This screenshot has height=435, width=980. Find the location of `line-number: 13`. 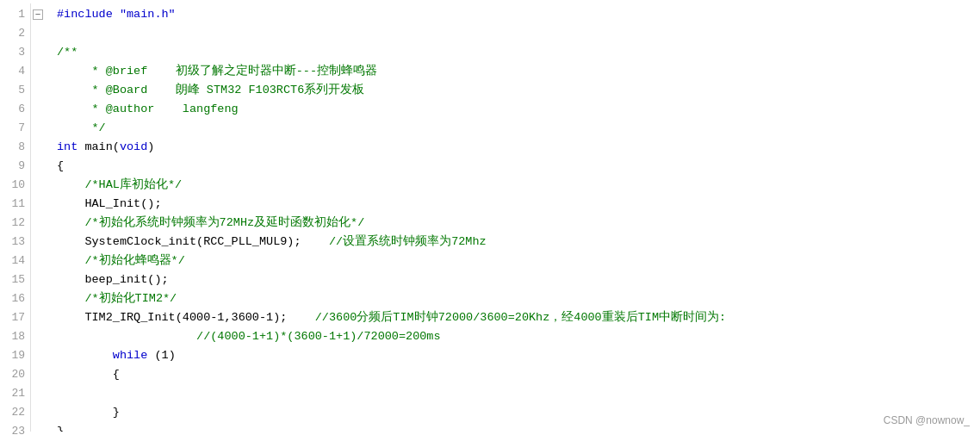

line-number: 13 is located at coordinates (12, 242).